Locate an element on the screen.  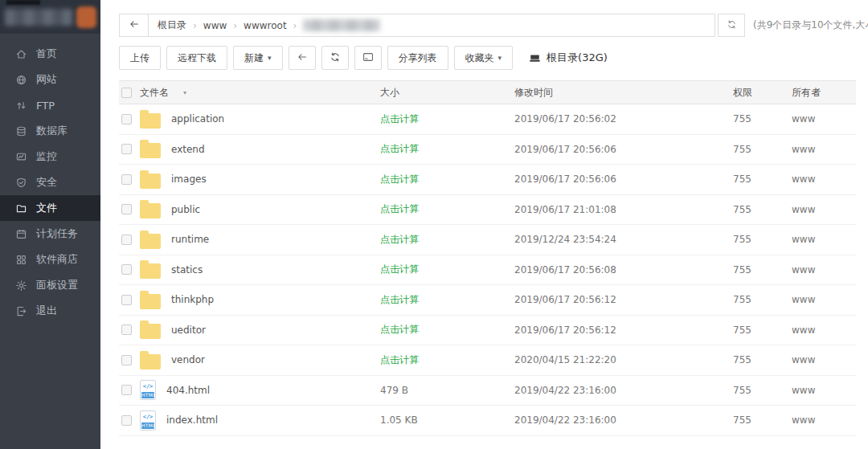
sidebar-item-database: 数据库 is located at coordinates (50, 131).